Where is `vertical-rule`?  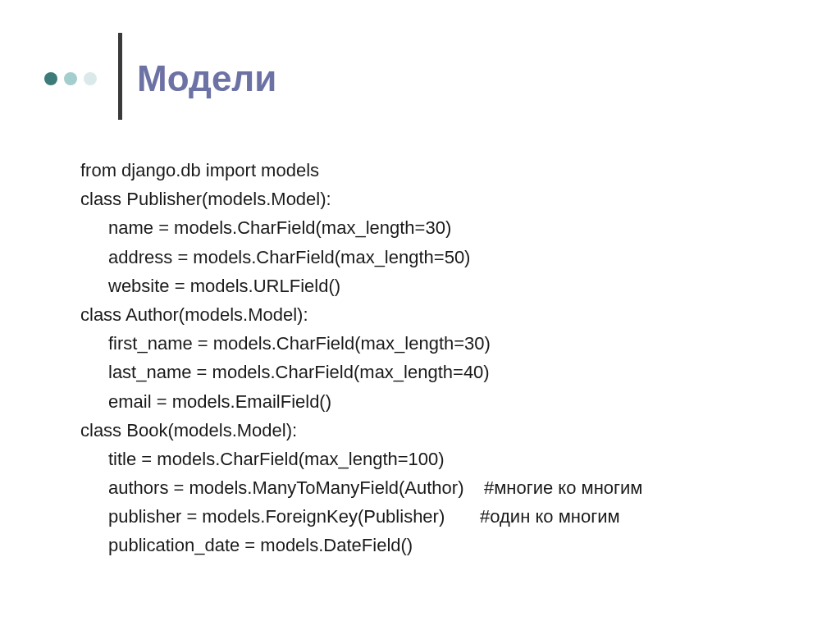 vertical-rule is located at coordinates (120, 76).